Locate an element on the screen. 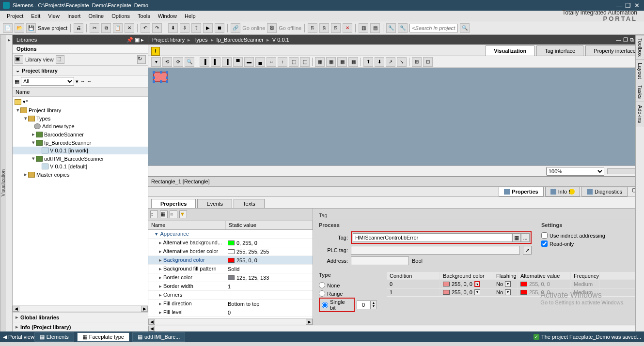  et-al-b-icon: ▄ is located at coordinates (260, 62).